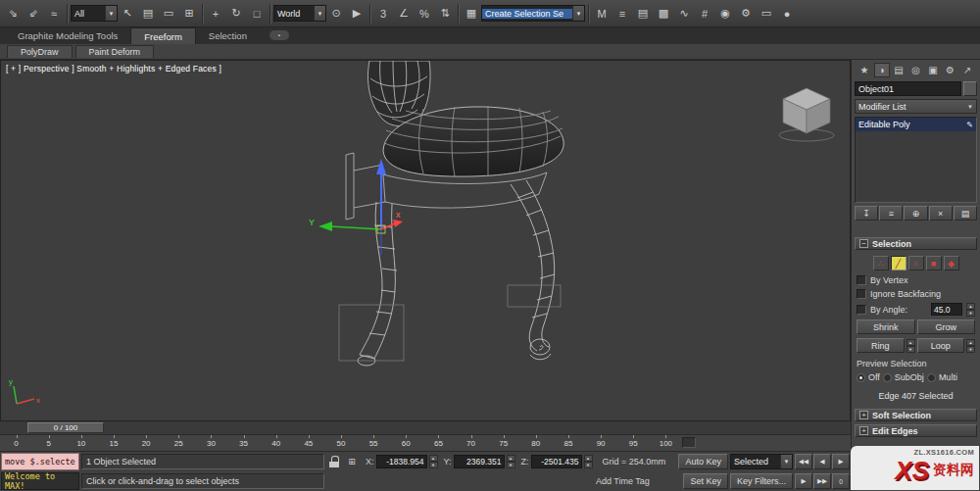 This screenshot has height=491, width=980. I want to click on object-color-swatch, so click(970, 88).